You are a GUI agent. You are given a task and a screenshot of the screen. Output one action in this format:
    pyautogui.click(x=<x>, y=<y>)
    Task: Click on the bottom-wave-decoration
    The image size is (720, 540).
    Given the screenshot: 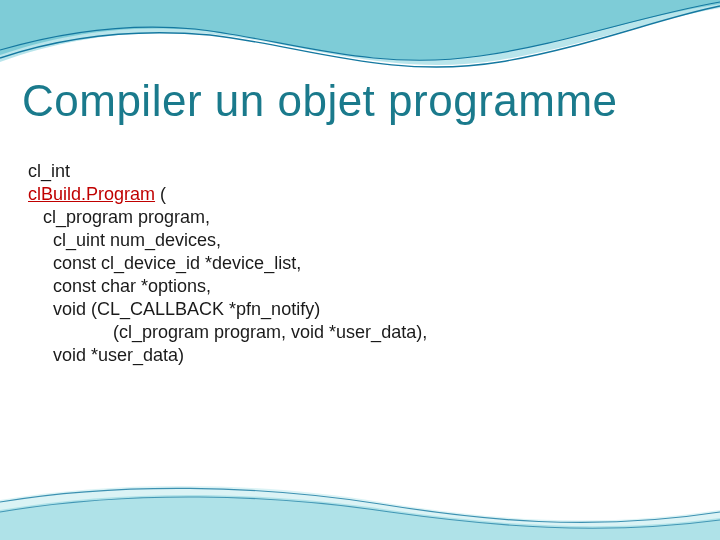 What is the action you would take?
    pyautogui.click(x=360, y=505)
    